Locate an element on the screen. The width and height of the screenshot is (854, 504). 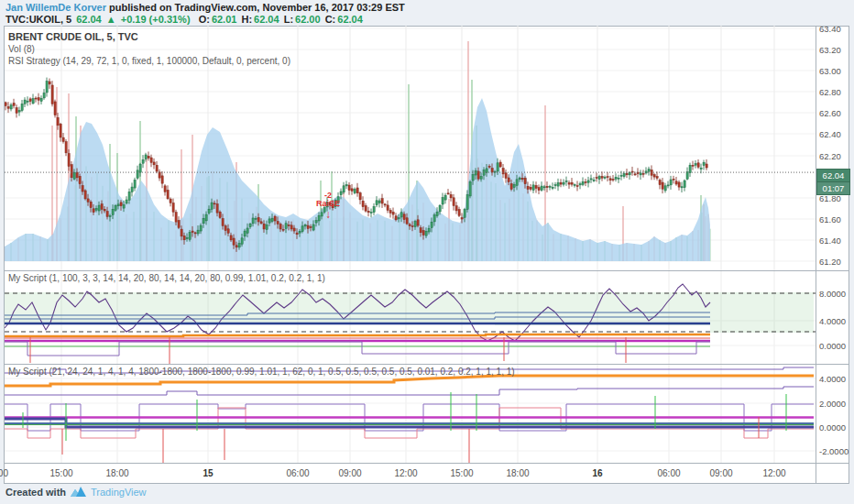
last-price: 62.04 is located at coordinates (89, 19).